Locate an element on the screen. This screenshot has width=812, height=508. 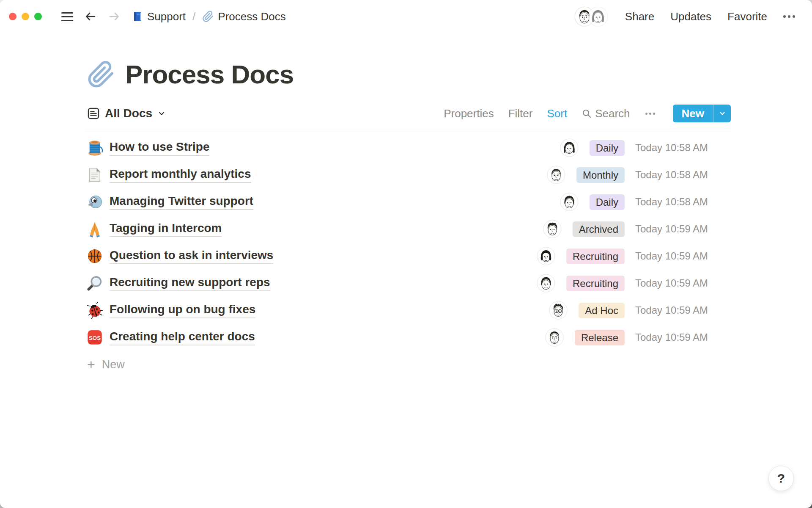
table-row: Managing Twitter support Daily Today 10:… is located at coordinates (408, 202).